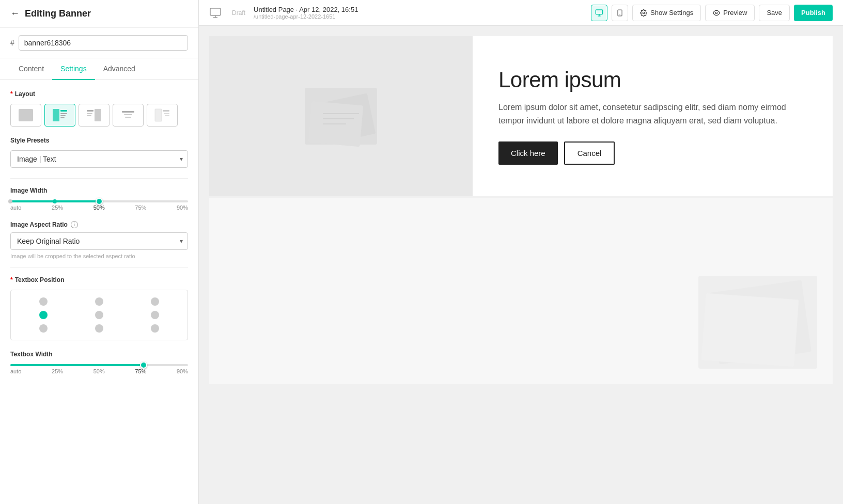  What do you see at coordinates (813, 13) in the screenshot?
I see `publish-button: Publish` at bounding box center [813, 13].